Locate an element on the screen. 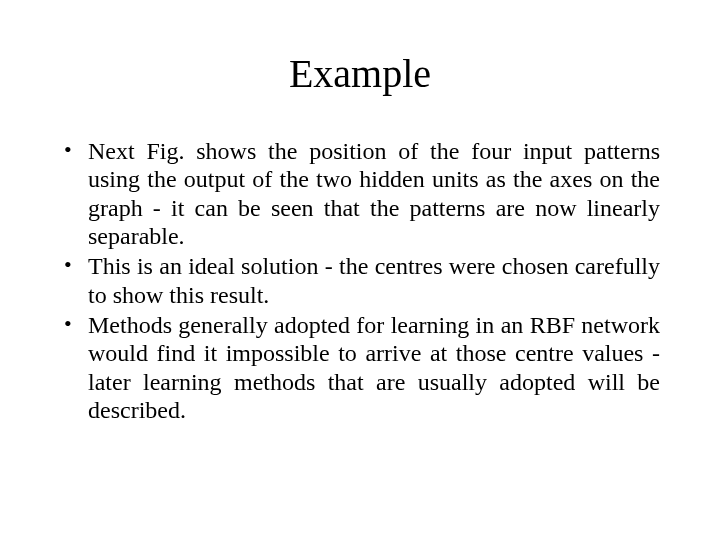 Image resolution: width=720 pixels, height=540 pixels. list-item: This is an ideal solution - the centres … is located at coordinates (360, 280).